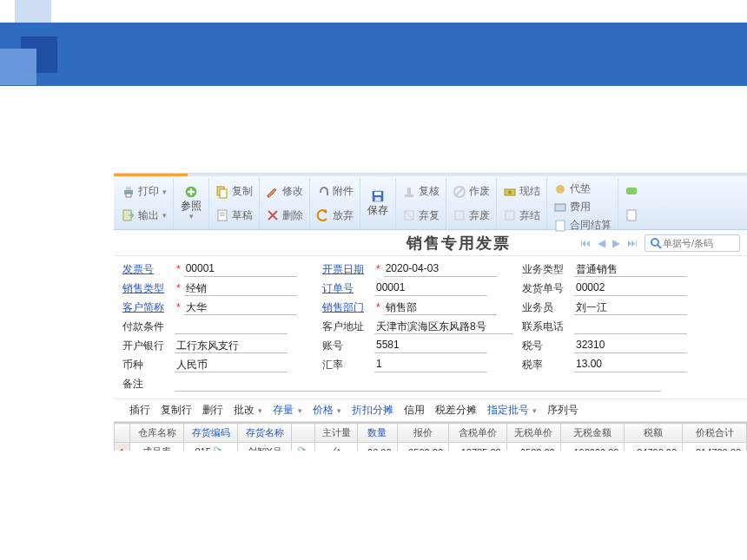 This screenshot has width=747, height=560. What do you see at coordinates (327, 410) in the screenshot?
I see `price-button: 价格 ▾` at bounding box center [327, 410].